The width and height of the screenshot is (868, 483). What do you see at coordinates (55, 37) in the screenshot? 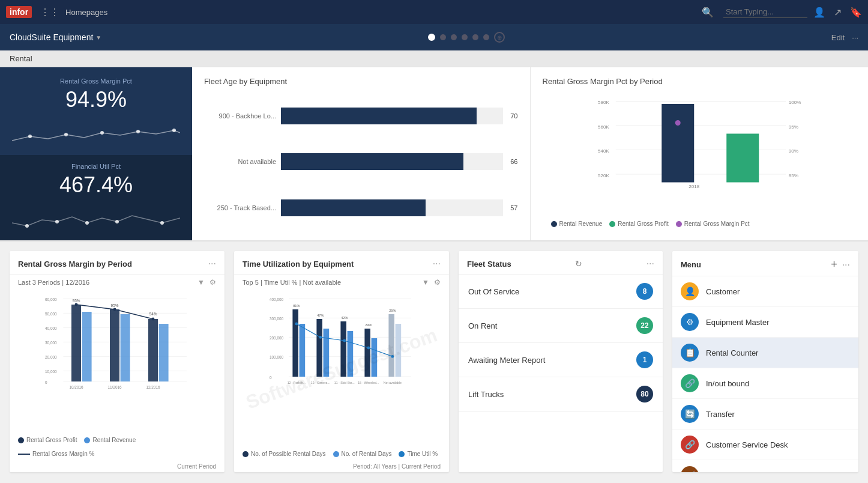
I see `app-title: CloudSuite Equipment ▼` at bounding box center [55, 37].